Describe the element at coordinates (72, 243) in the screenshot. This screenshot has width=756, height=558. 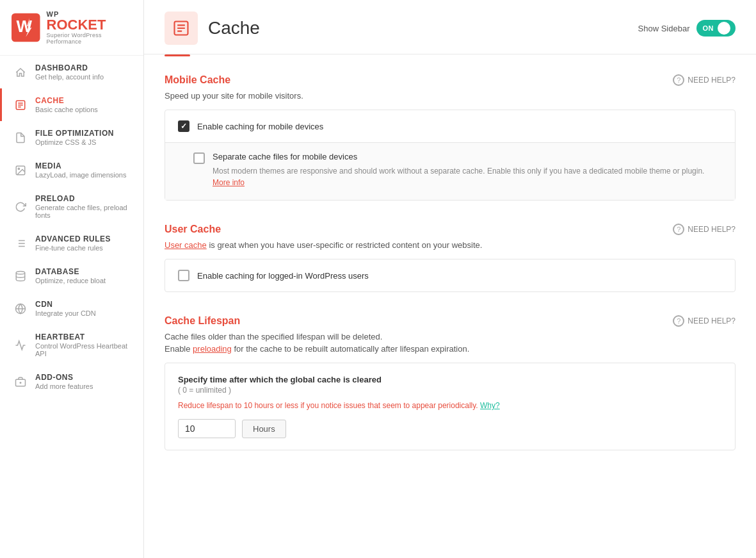
I see `sidebar-item-advanced-rules: ADVANCED RULES Fine-tune cache rules` at that location.